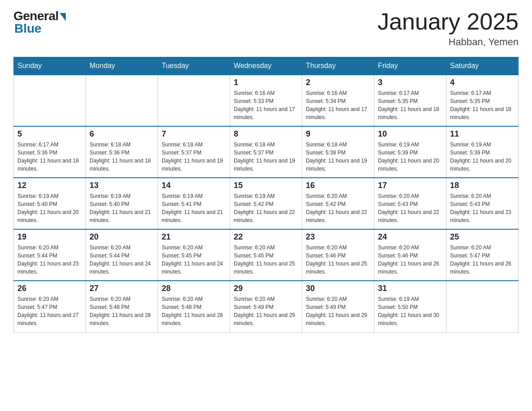  I want to click on page-header: General Blue January 2025 Habban, Yemen, so click(266, 29).